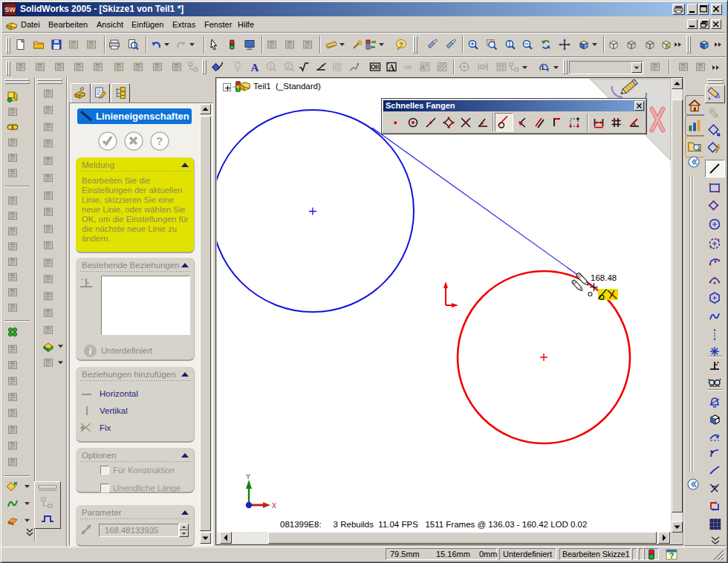 This screenshot has height=563, width=728. I want to click on svg-text: L, so click(544, 68).